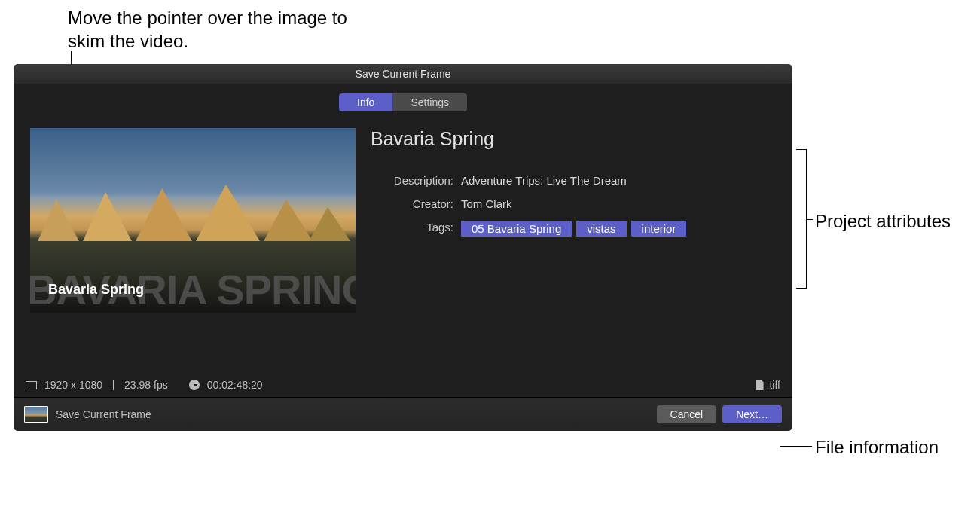  What do you see at coordinates (877, 447) in the screenshot?
I see `annotation-file-info: File information` at bounding box center [877, 447].